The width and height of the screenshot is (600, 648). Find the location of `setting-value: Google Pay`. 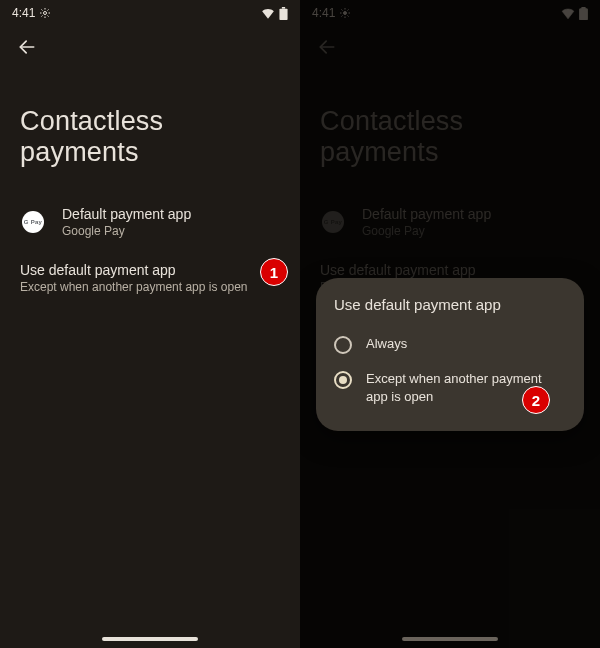

setting-value: Google Pay is located at coordinates (126, 231).